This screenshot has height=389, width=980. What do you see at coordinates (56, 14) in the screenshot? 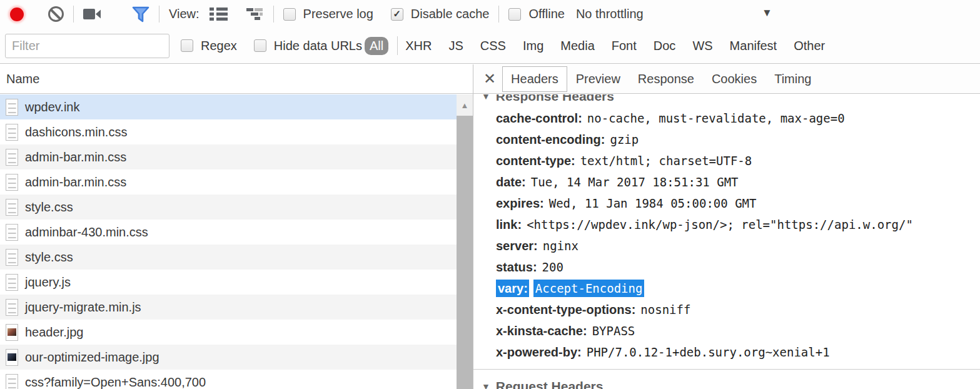
I see `clear-icon` at bounding box center [56, 14].